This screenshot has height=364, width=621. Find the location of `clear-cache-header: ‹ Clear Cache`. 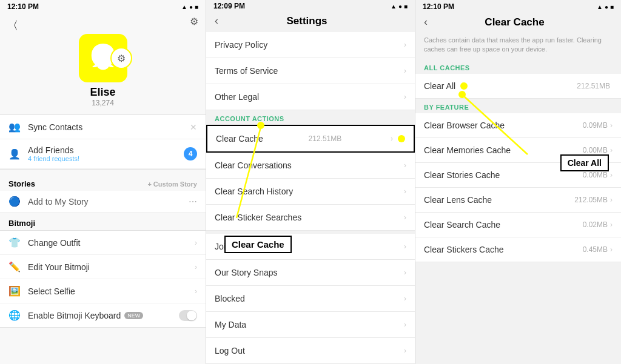

clear-cache-header: ‹ Clear Cache is located at coordinates (518, 23).